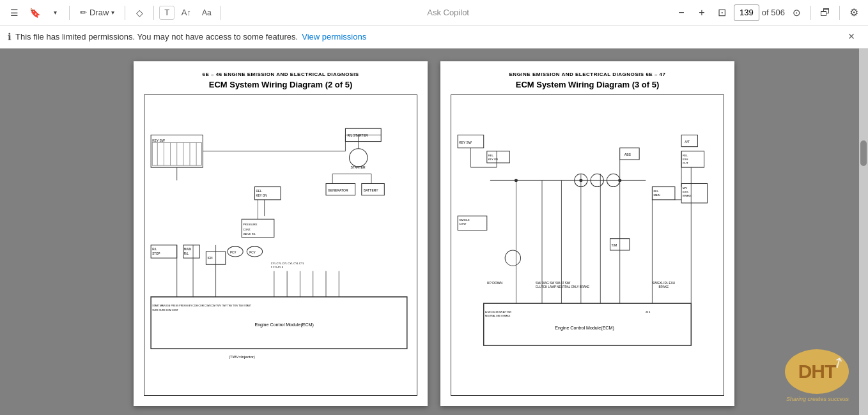  Describe the element at coordinates (817, 372) in the screenshot. I see `watermark-circle: DHT ↗` at that location.